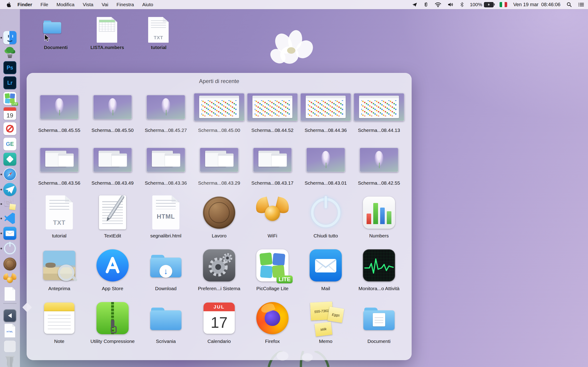 This screenshot has width=588, height=367. I want to click on dock-item-pale-app, so click(10, 346).